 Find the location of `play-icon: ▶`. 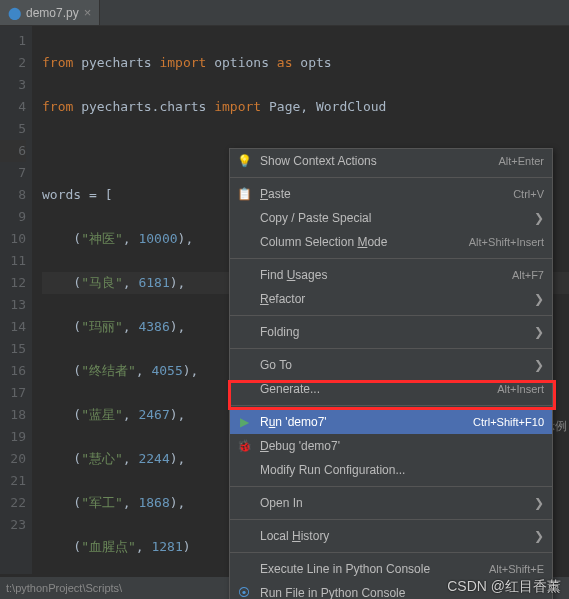

play-icon: ▶ is located at coordinates (244, 422).